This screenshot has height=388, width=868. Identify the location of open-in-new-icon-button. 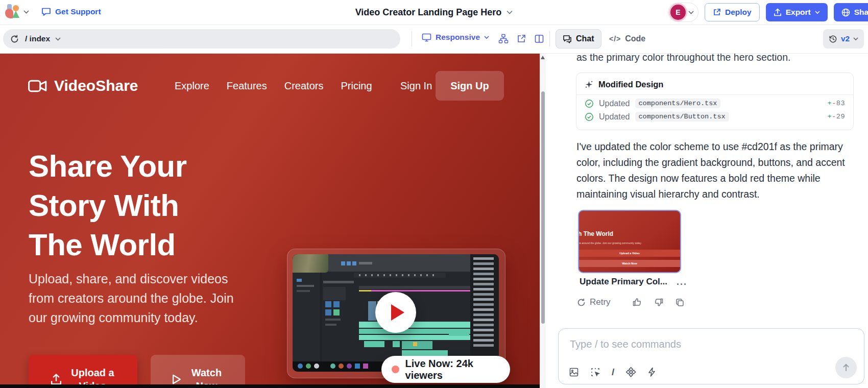
(521, 39).